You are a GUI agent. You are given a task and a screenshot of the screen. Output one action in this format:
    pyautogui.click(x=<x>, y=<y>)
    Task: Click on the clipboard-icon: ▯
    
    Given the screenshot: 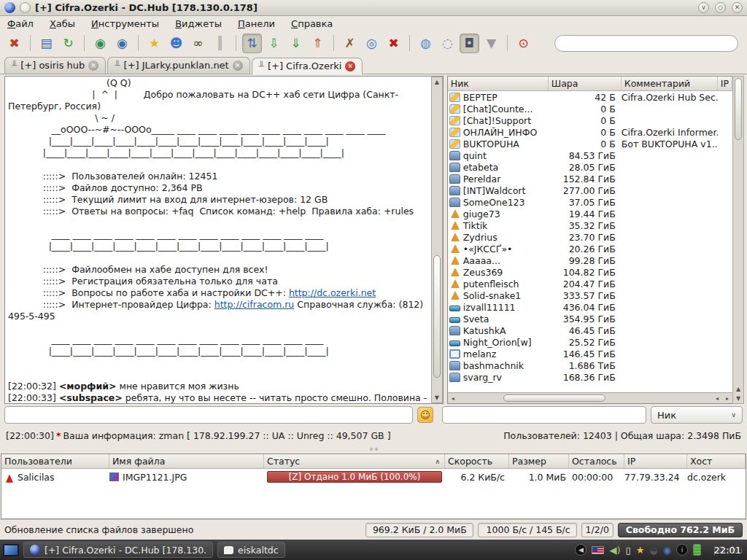 What is the action you would take?
    pyautogui.click(x=629, y=550)
    